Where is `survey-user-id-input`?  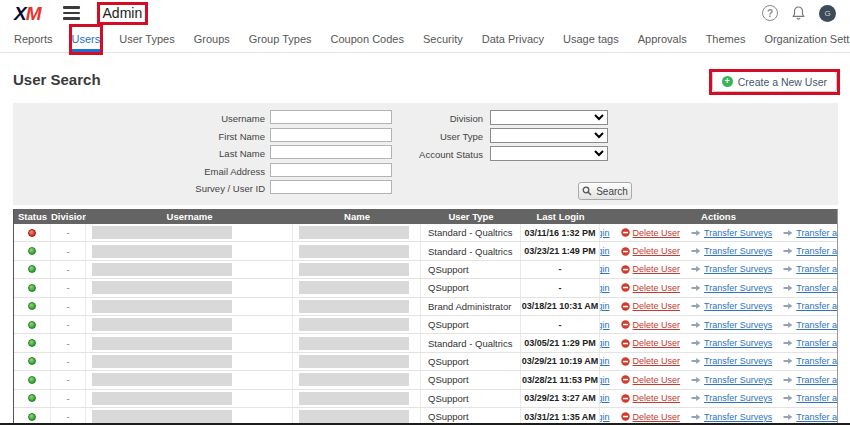
survey-user-id-input is located at coordinates (331, 187).